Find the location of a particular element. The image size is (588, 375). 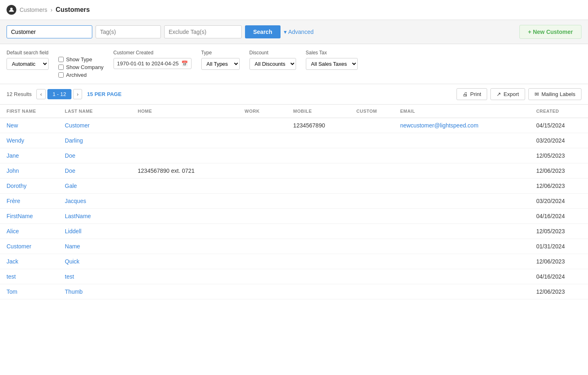

col-header-lastname: LAST NAME is located at coordinates (95, 111).